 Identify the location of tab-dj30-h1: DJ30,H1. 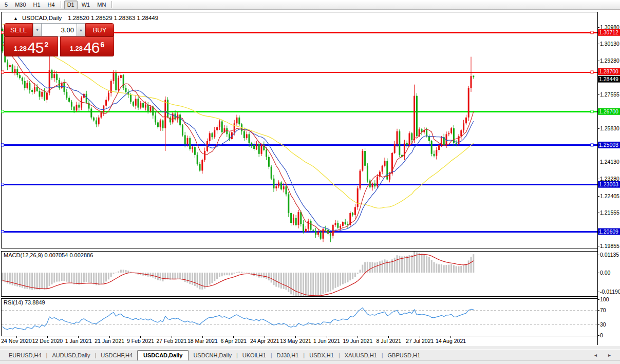
(288, 355).